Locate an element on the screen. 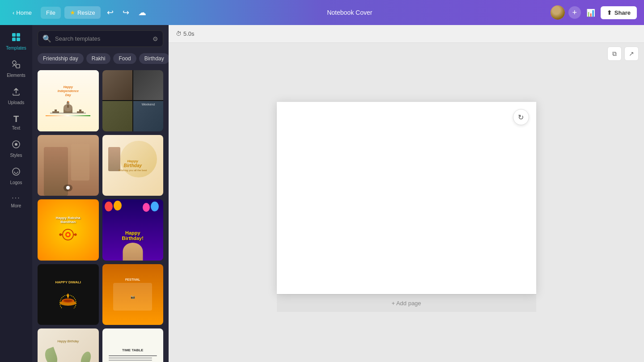 The image size is (644, 362). timer-value: 5.0s is located at coordinates (189, 34).